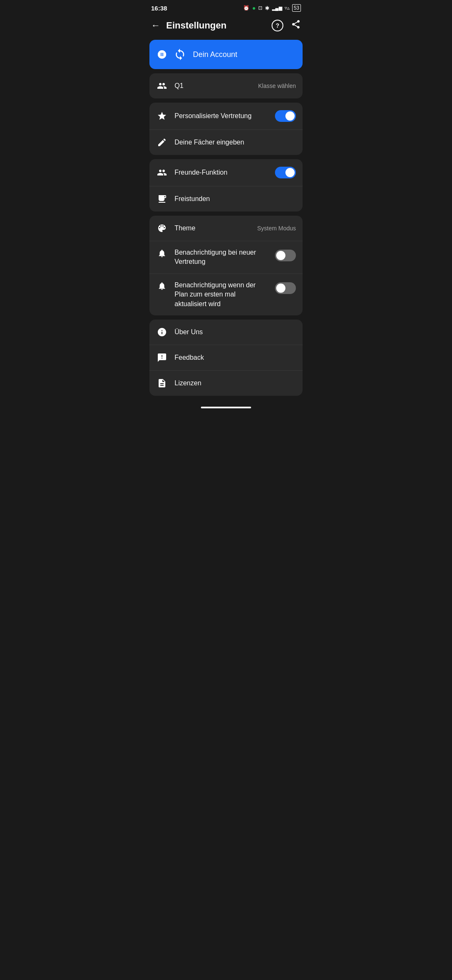  Describe the element at coordinates (226, 228) in the screenshot. I see `theme-row: Theme System Modus` at that location.